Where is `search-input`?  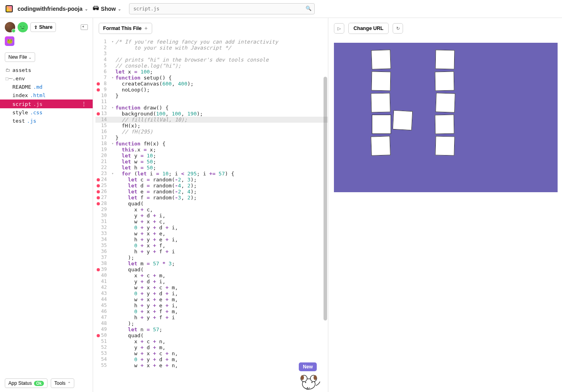 search-input is located at coordinates (222, 9).